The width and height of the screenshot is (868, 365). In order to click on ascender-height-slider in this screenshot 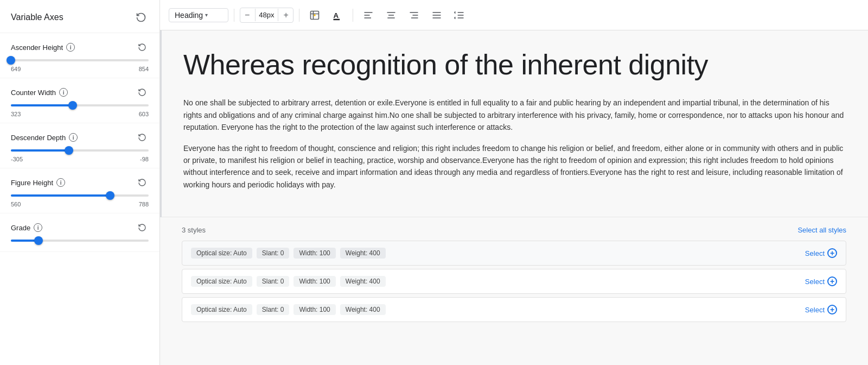, I will do `click(80, 60)`.